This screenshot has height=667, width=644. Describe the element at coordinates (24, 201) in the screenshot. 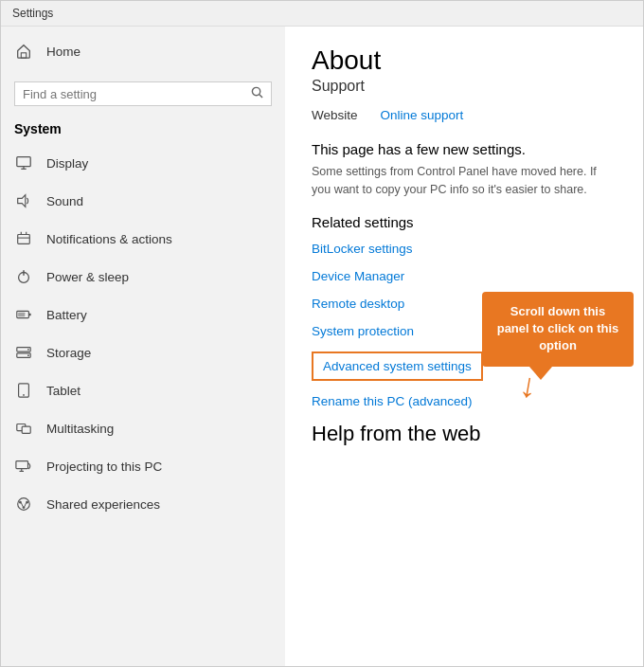

I see `sound-icon` at that location.